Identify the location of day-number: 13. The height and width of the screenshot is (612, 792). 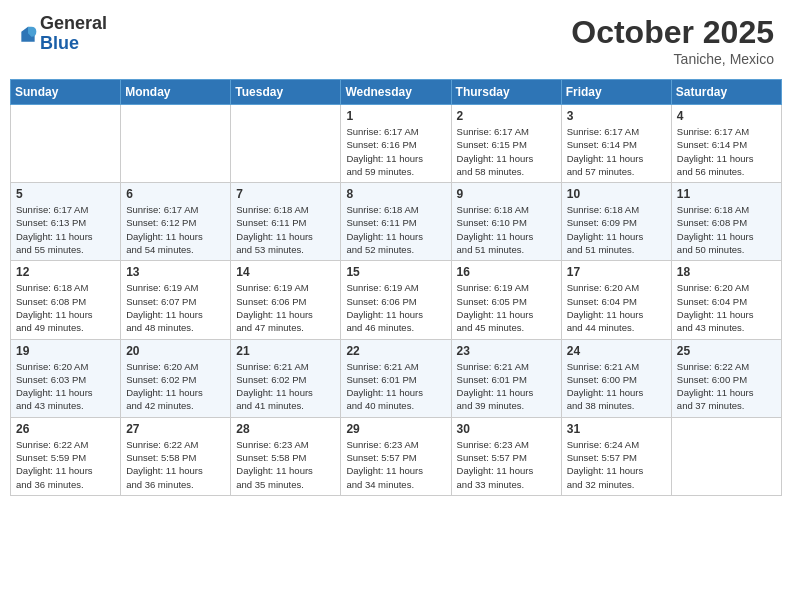
(176, 272).